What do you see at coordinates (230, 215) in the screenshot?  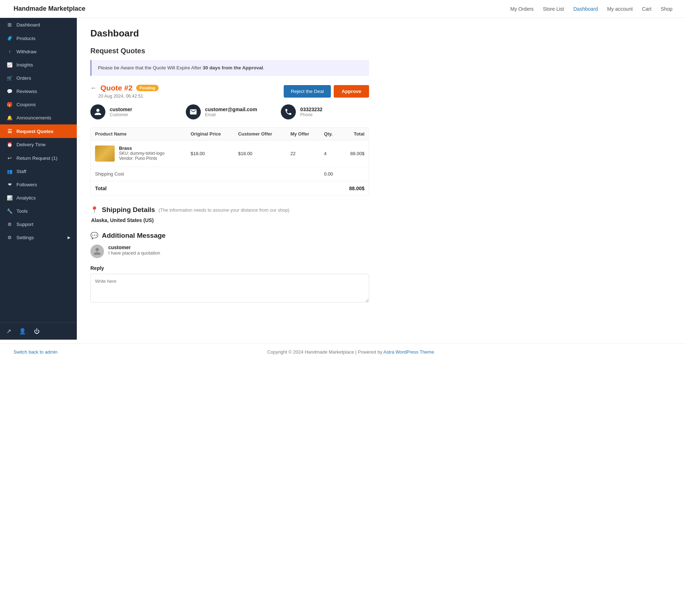 I see `shipping-details-section: 📍 Shipping Details (The information need…` at bounding box center [230, 215].